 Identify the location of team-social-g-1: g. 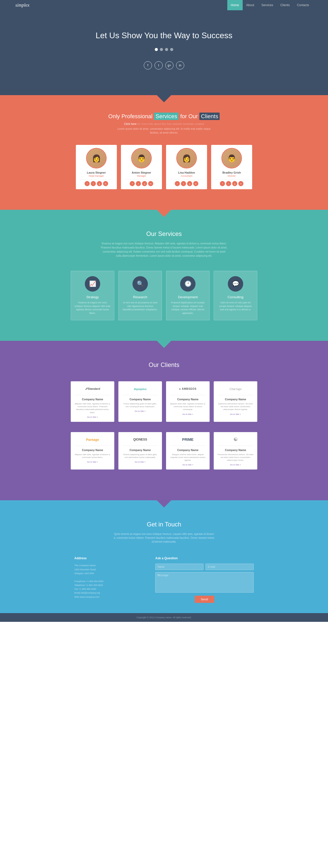
(100, 183).